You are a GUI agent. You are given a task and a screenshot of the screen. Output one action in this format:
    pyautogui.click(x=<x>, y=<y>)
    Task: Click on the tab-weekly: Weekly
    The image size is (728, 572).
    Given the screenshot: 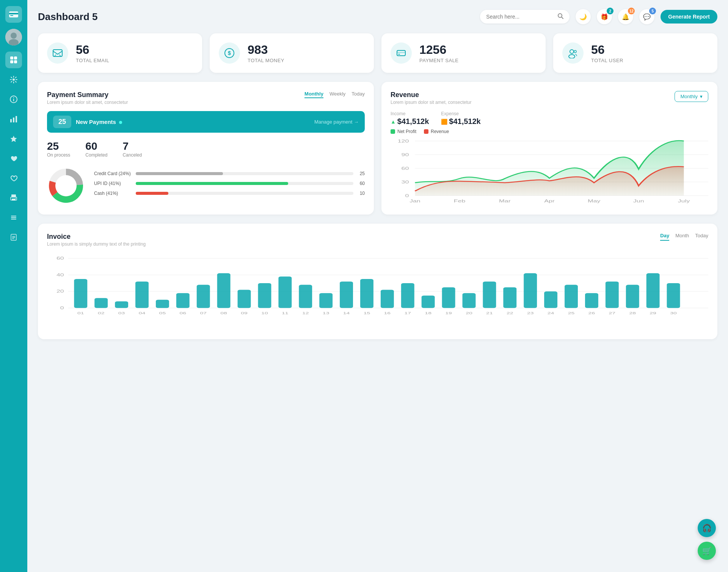 What is the action you would take?
    pyautogui.click(x=337, y=95)
    